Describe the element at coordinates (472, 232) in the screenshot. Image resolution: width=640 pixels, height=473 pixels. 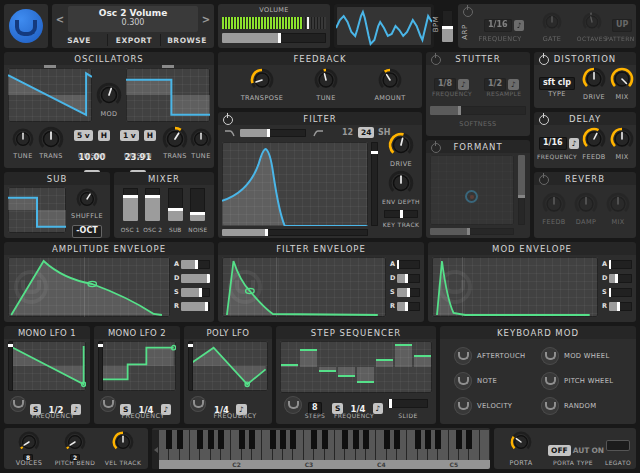
I see `formant-x-slider` at that location.